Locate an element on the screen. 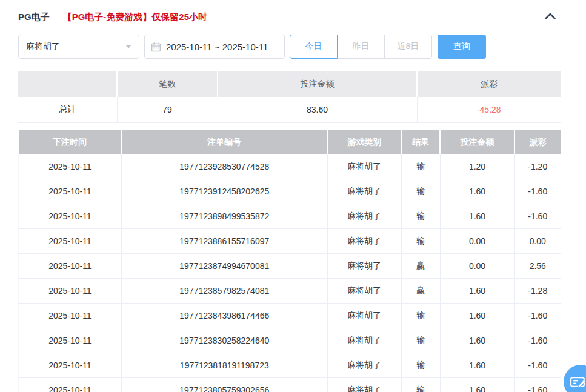  record-row: 2025-10-111977123886155716097麻将胡了输0.000.… is located at coordinates (290, 241).